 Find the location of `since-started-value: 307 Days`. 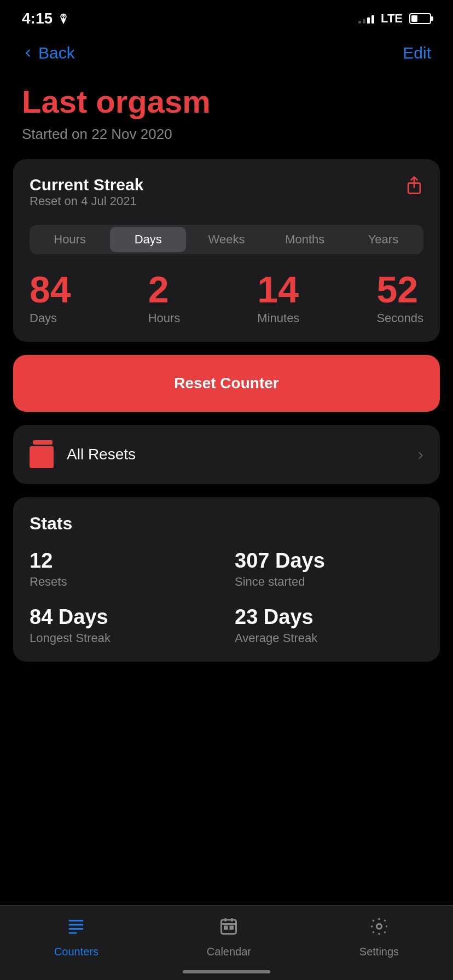

since-started-value: 307 Days is located at coordinates (329, 561).